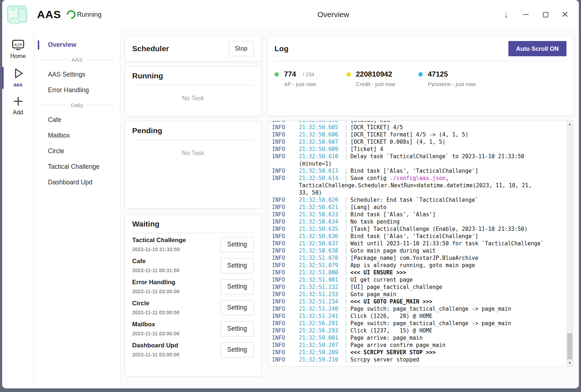  What do you see at coordinates (18, 73) in the screenshot?
I see `play-icon` at bounding box center [18, 73].